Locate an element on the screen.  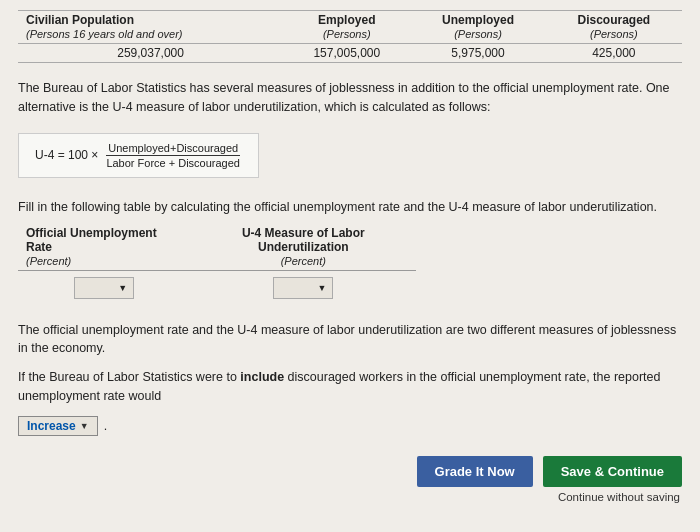
button-row: Grade It Now Save & Continue is located at coordinates (350, 472).